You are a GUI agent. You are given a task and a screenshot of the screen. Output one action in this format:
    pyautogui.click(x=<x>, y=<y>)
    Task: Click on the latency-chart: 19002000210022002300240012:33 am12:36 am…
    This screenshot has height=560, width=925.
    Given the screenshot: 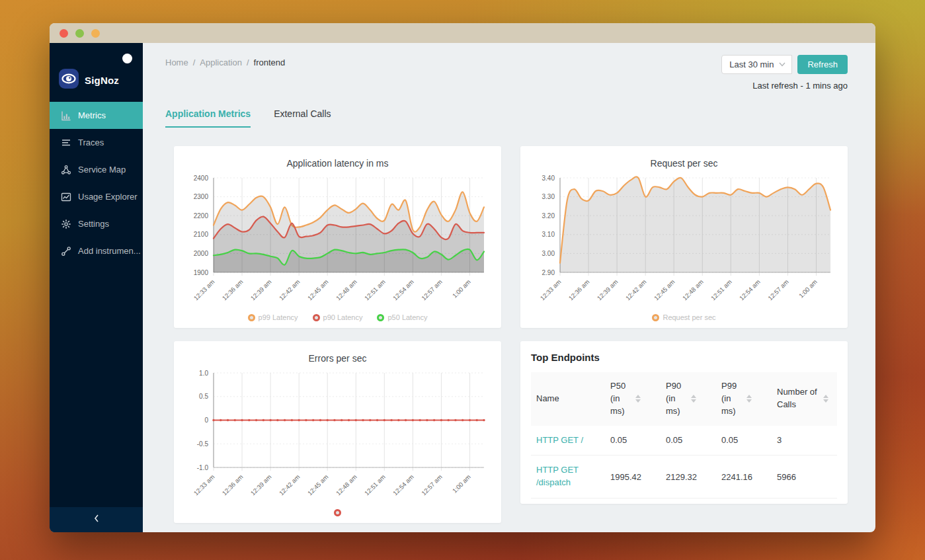 What is the action you would take?
    pyautogui.click(x=337, y=241)
    